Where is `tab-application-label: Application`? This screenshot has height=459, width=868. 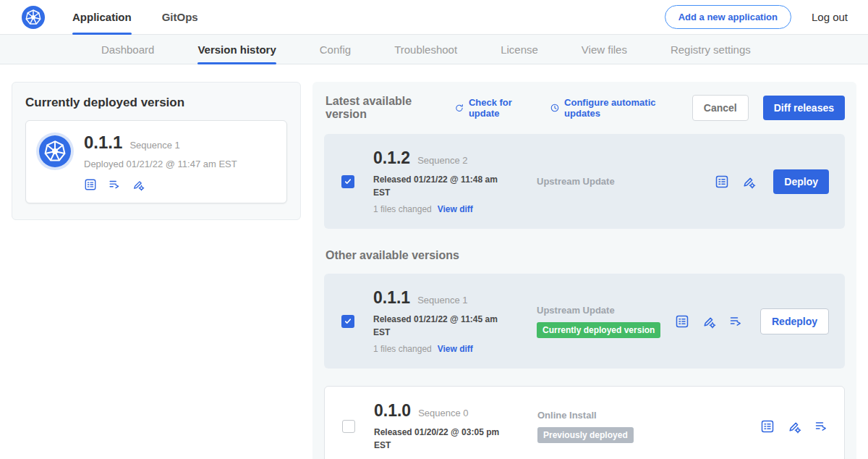
tab-application-label: Application is located at coordinates (102, 17).